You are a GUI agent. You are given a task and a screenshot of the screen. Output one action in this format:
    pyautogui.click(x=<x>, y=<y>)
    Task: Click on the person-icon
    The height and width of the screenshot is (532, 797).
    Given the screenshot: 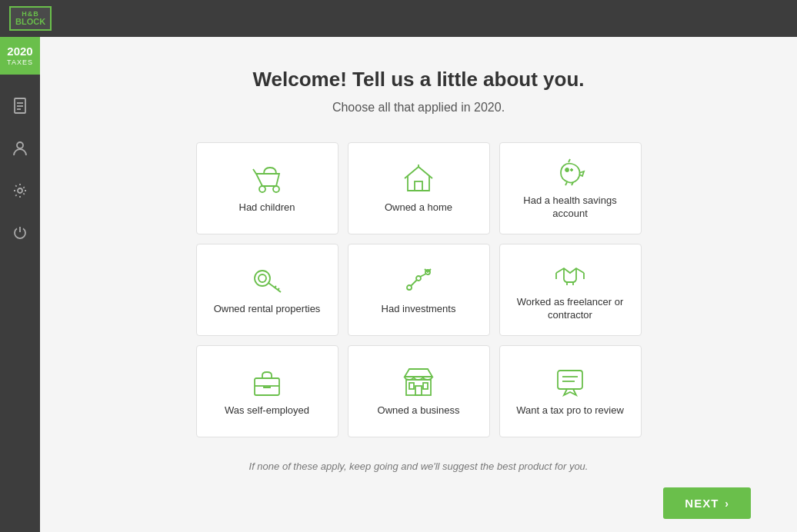 What is the action you would take?
    pyautogui.click(x=20, y=151)
    